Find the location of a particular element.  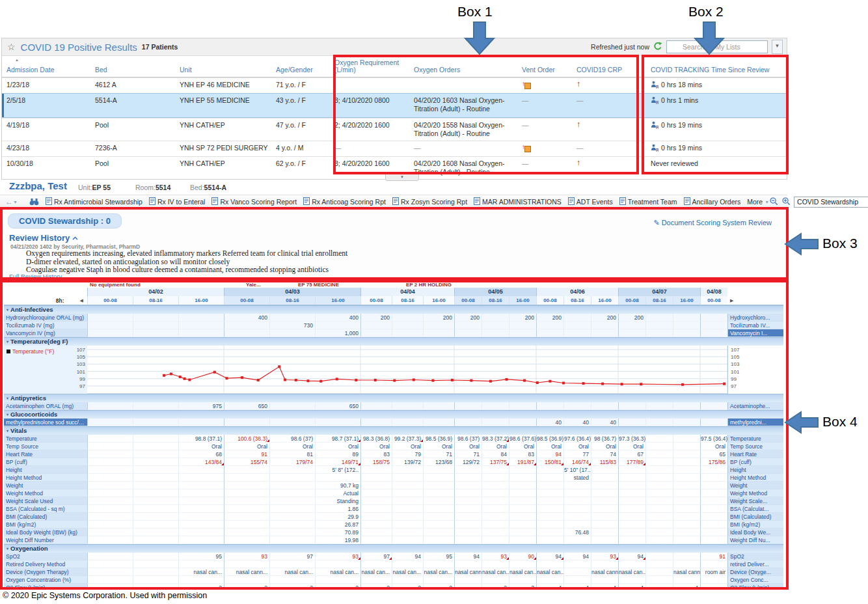

toolbar-item-rx-anticoag-scoring-rpt: Rx Anticoag Scoring Rpt is located at coordinates (345, 202).